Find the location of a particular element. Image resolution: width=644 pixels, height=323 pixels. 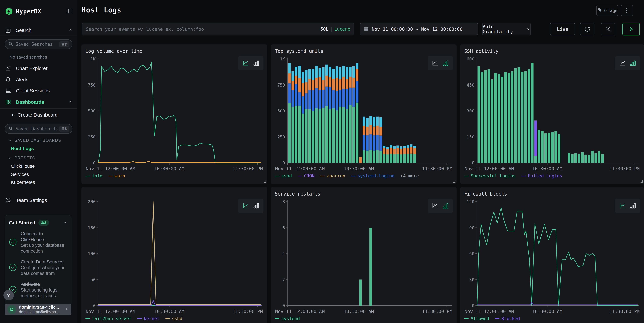

legend-more-link: +4 more is located at coordinates (410, 176).